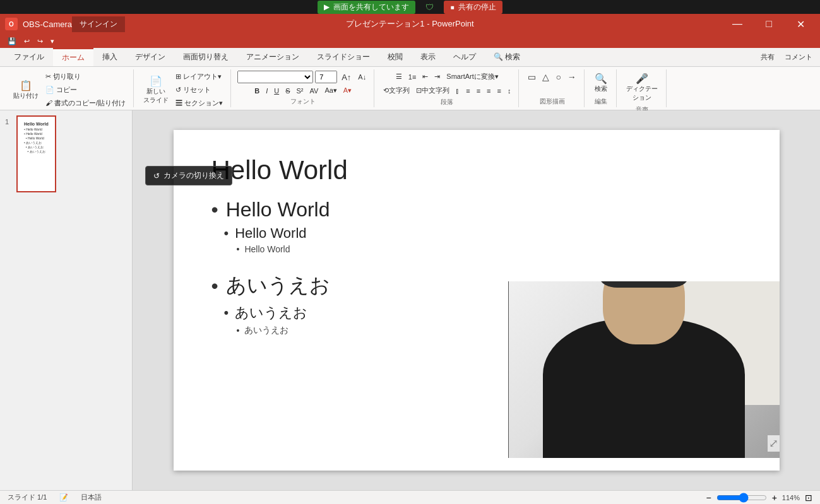 This screenshot has width=820, height=504. What do you see at coordinates (303, 83) in the screenshot?
I see `font-controls: A↑ A↓ B I U S S² AV Aa▾ A▾` at bounding box center [303, 83].